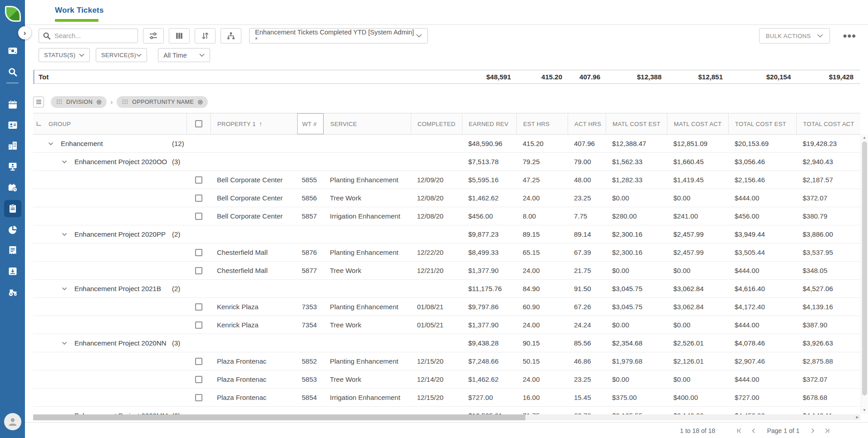 Image resolution: width=868 pixels, height=438 pixels. Describe the element at coordinates (754, 431) in the screenshot. I see `previous-page-button` at that location.